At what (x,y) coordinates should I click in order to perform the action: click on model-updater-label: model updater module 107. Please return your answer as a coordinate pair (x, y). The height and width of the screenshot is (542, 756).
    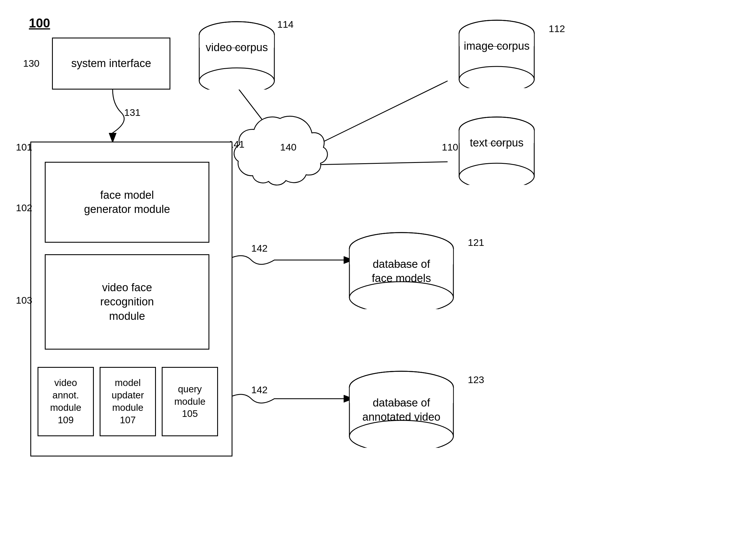
    Looking at the image, I should click on (128, 402).